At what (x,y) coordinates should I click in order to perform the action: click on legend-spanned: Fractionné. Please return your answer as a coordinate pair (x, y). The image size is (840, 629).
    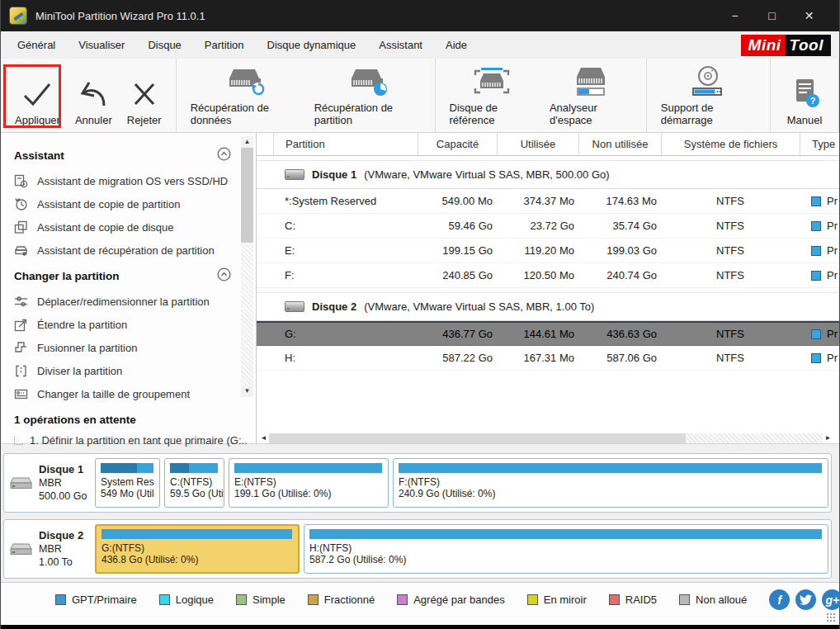
    Looking at the image, I should click on (342, 599).